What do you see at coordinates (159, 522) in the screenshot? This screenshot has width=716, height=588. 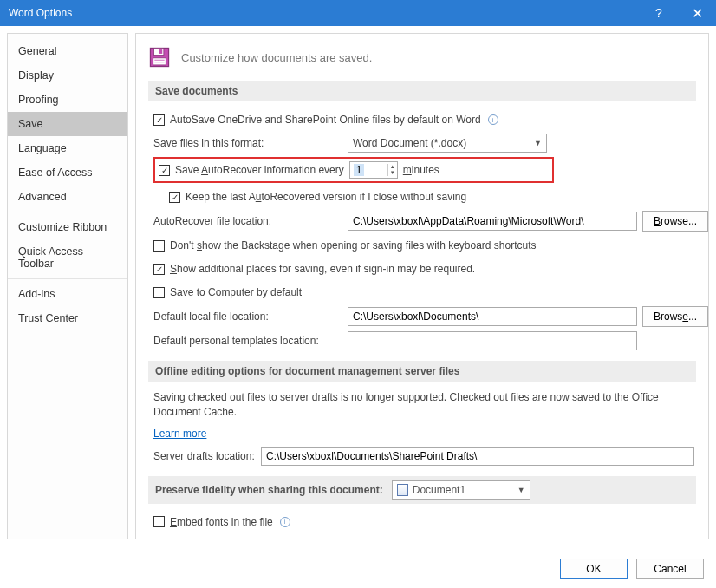 I see `embed-fonts-checkbox: ✓` at bounding box center [159, 522].